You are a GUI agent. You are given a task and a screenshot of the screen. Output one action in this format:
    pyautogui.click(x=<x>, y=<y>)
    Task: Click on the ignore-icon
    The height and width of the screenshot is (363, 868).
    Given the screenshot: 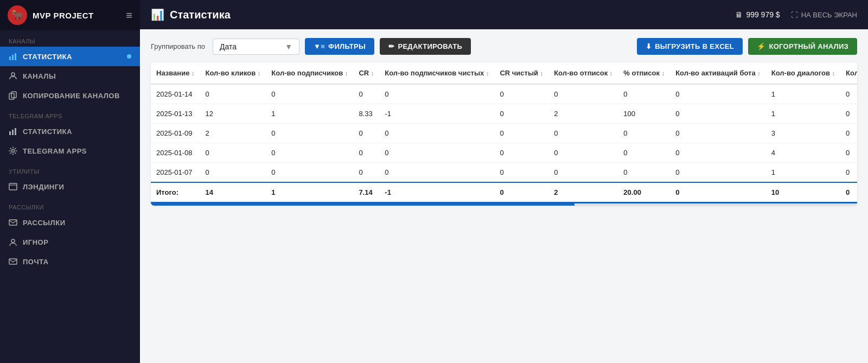 What is the action you would take?
    pyautogui.click(x=13, y=242)
    